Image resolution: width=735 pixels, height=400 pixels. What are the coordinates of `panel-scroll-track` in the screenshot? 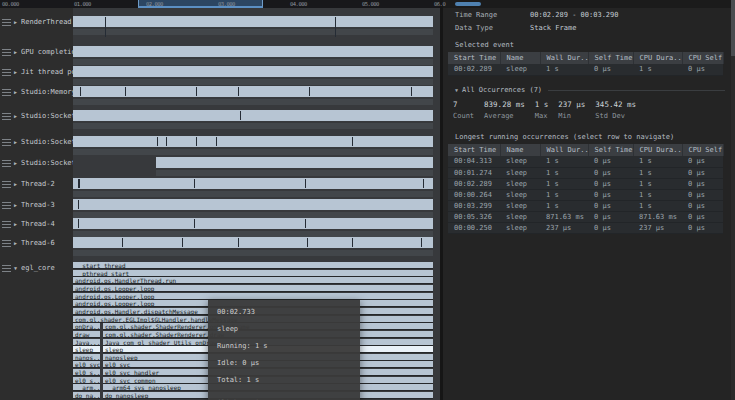 It's located at (589, 4).